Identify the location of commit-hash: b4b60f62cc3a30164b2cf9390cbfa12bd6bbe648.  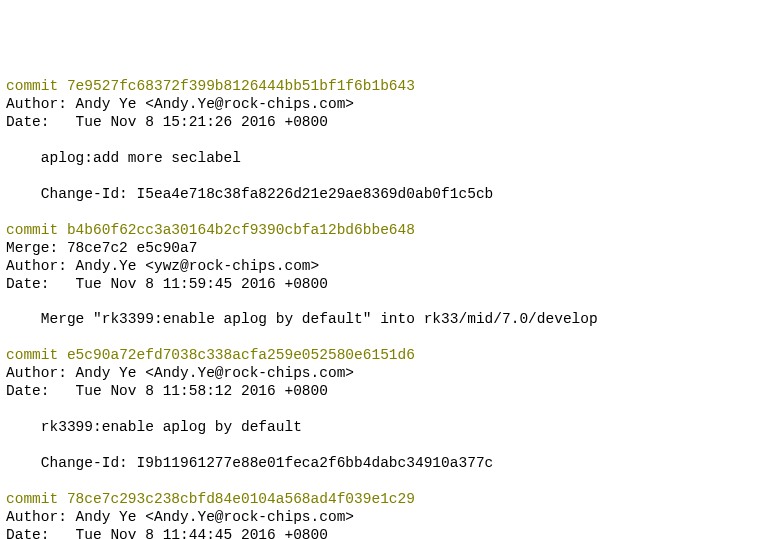
(241, 230).